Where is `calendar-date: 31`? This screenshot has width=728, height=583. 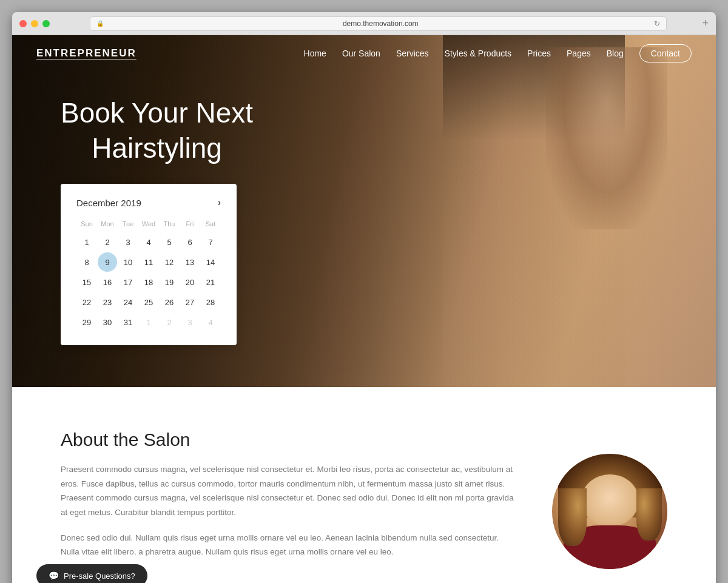
calendar-date: 31 is located at coordinates (128, 322).